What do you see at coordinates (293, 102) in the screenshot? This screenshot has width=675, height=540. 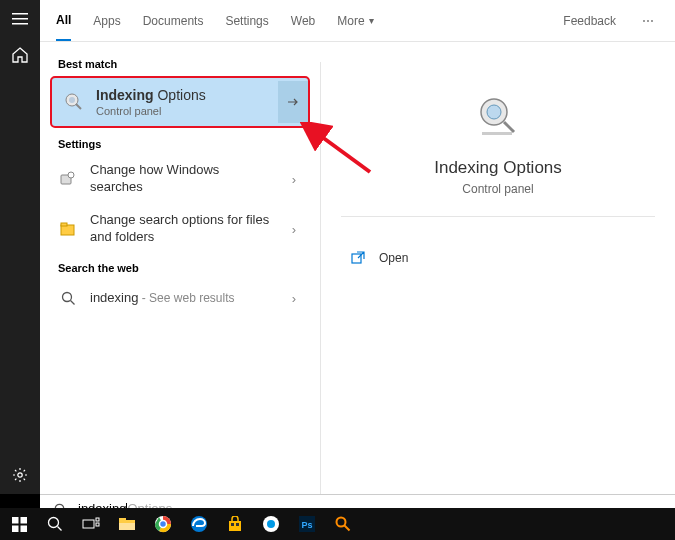 I see `expand-arrow-button` at bounding box center [293, 102].